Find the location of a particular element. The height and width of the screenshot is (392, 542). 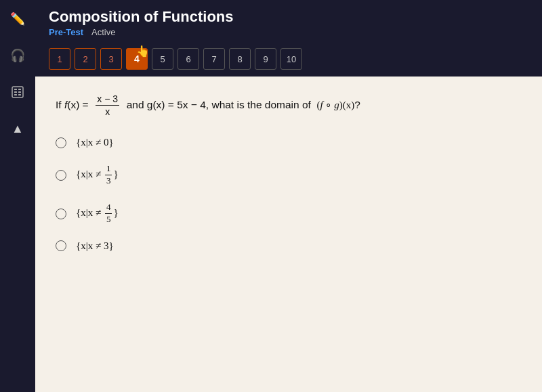

fraction-display: x − 3 x is located at coordinates (107, 106).